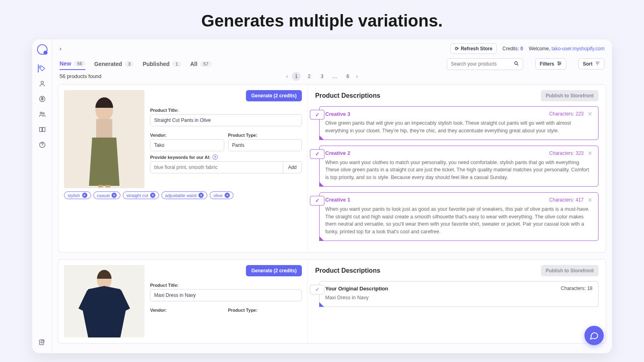 Image resolution: width=644 pixels, height=362 pixels. I want to click on char-count: Characters: 417, so click(567, 200).